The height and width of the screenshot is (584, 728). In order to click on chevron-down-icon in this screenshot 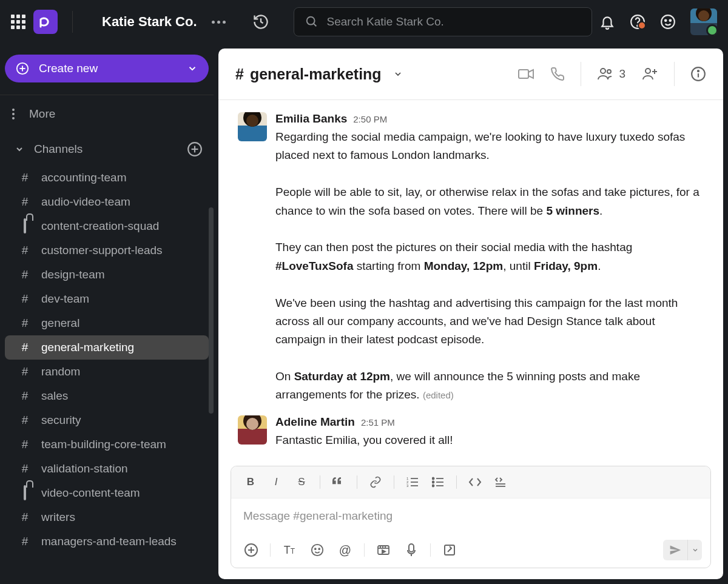, I will do `click(19, 149)`.